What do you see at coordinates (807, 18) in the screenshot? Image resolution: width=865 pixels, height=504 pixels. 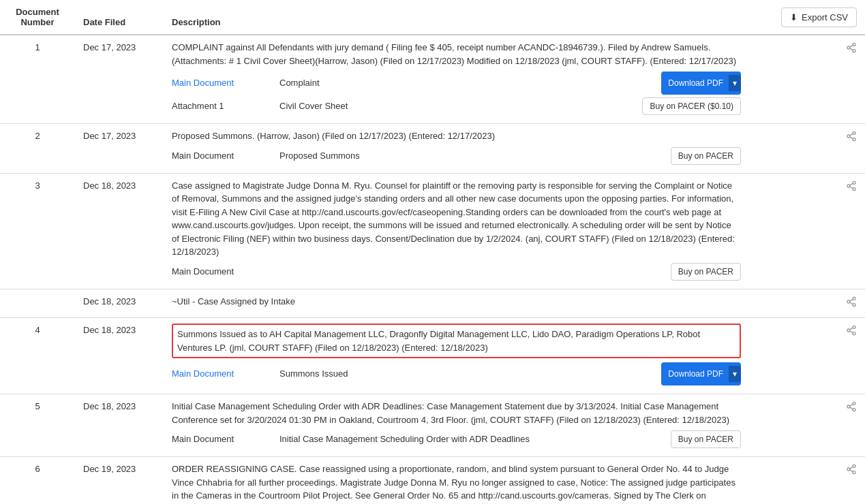 I see `export-col-header: ⬇ Export CSV` at bounding box center [807, 18].